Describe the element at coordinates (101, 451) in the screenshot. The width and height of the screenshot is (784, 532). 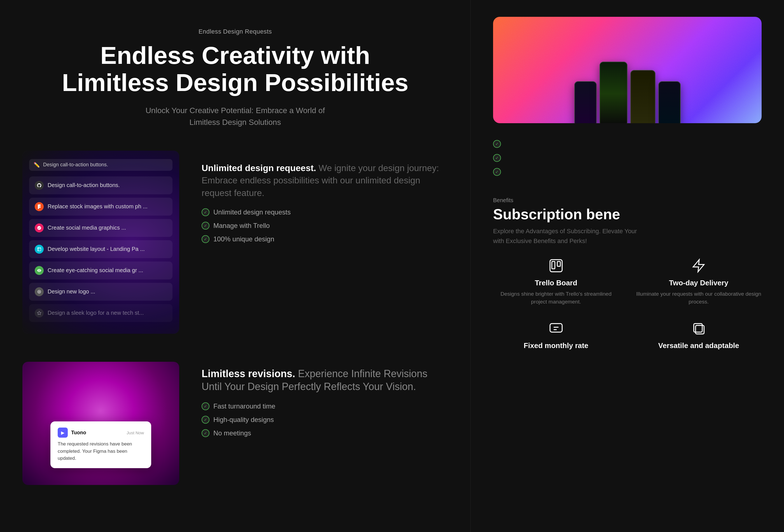
I see `notif-body: The requested revisions have been comple…` at that location.